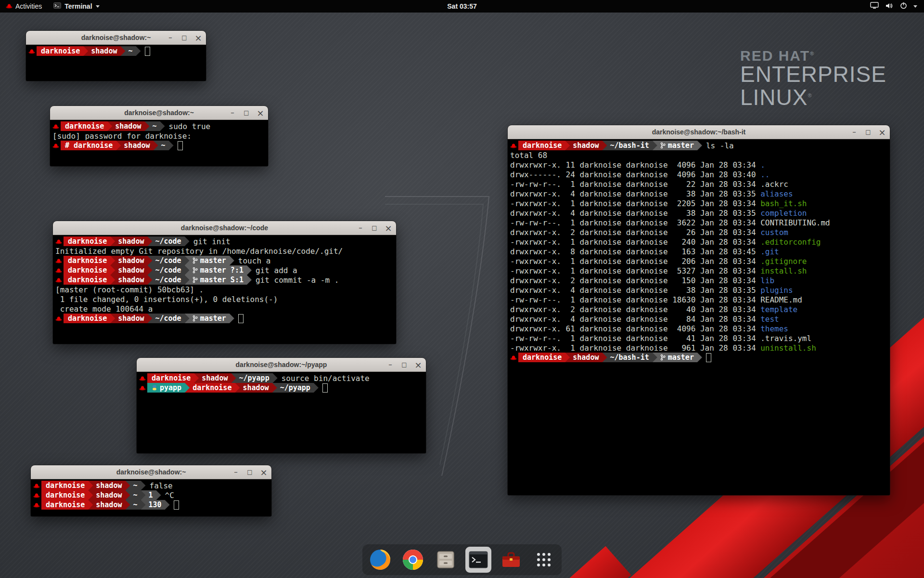 This screenshot has width=924, height=578. What do you see at coordinates (700, 155) in the screenshot?
I see `output-line: total 68` at bounding box center [700, 155].